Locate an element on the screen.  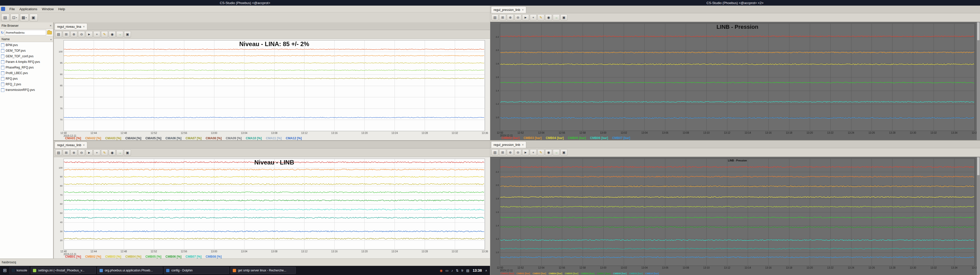
file-item: PhaseReg_RFQ.pvs is located at coordinates (27, 68).